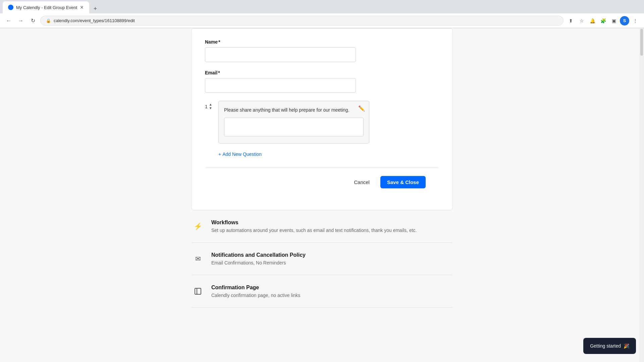 The width and height of the screenshot is (644, 362). Describe the element at coordinates (332, 259) in the screenshot. I see `notifications-content: Notifications and Cancellation Policy Em…` at that location.